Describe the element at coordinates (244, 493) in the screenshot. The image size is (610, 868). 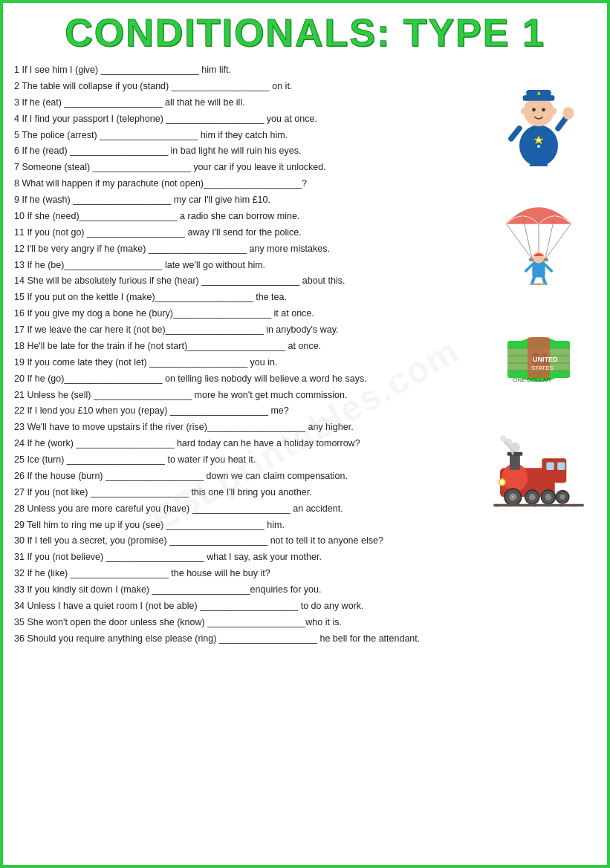
I see `sentence-line-27: 27 If you (not like) ___________________…` at that location.